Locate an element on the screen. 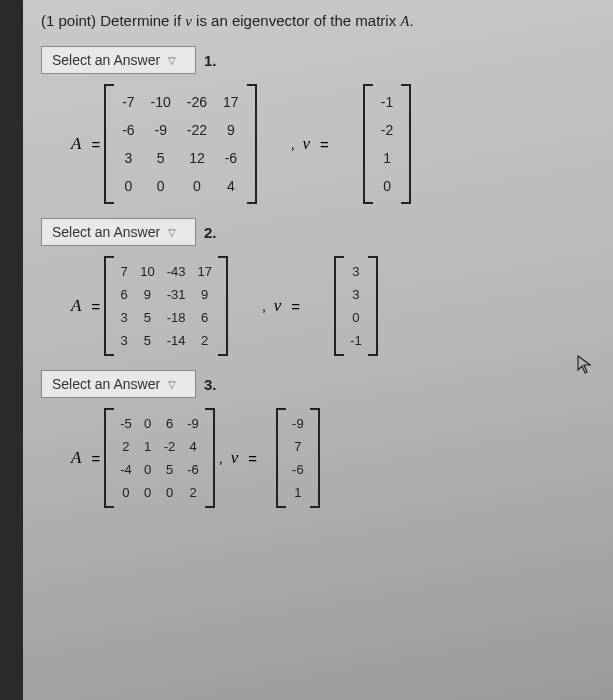 This screenshot has width=613, height=700. problem-number-2: 2. is located at coordinates (210, 232).